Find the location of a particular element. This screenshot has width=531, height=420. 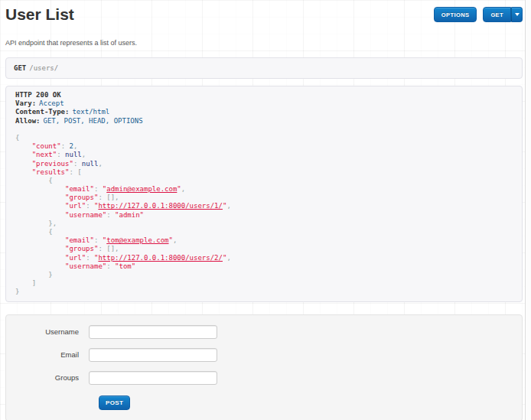

vertical-scrollbar is located at coordinates (528, 210).